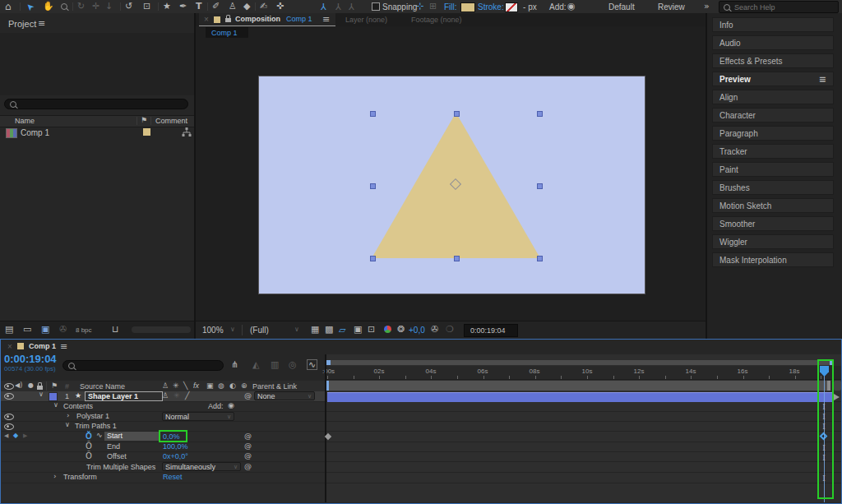  What do you see at coordinates (248, 467) in the screenshot?
I see `tms-pickwhip-icon: @` at bounding box center [248, 467].